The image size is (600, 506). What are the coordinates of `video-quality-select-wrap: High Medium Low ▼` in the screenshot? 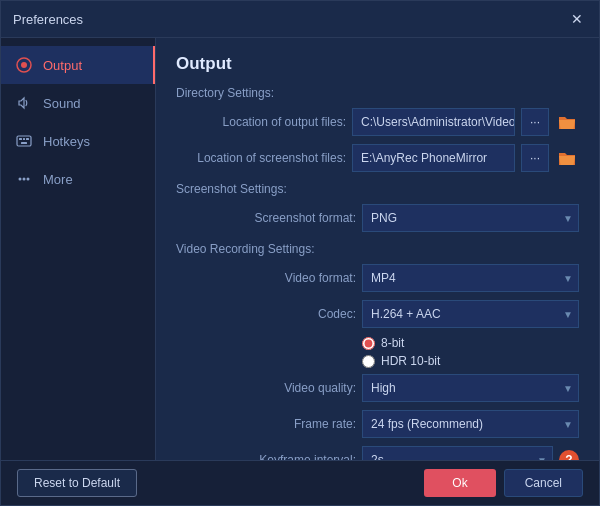 It's located at (470, 388).